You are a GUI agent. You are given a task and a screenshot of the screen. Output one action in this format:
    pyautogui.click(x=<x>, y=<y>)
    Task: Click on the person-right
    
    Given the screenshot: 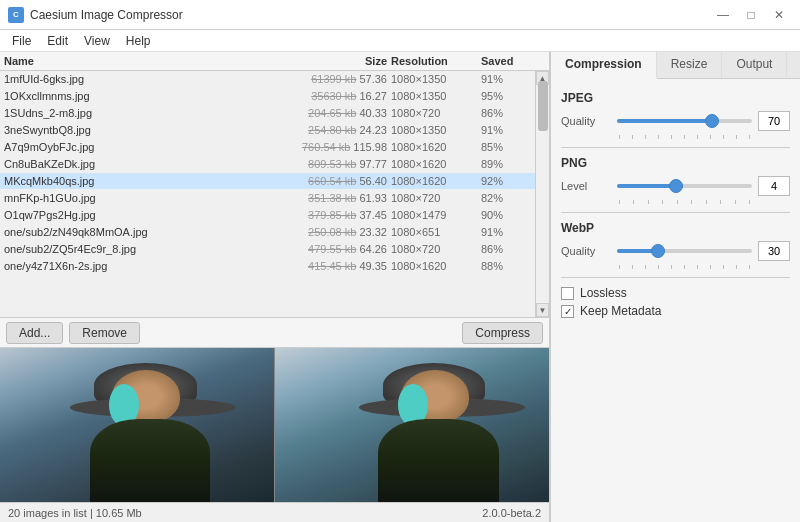 What is the action you would take?
    pyautogui.click(x=446, y=432)
    